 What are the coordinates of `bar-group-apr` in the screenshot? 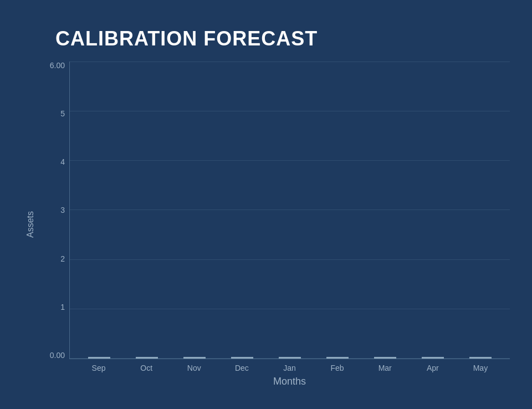 It's located at (433, 358).